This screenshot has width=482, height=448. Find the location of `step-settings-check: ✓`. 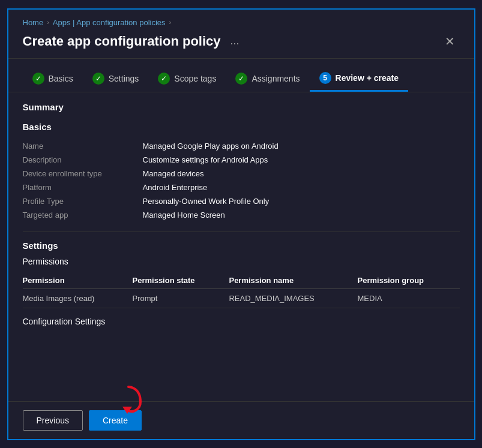

step-settings-check: ✓ is located at coordinates (98, 79).